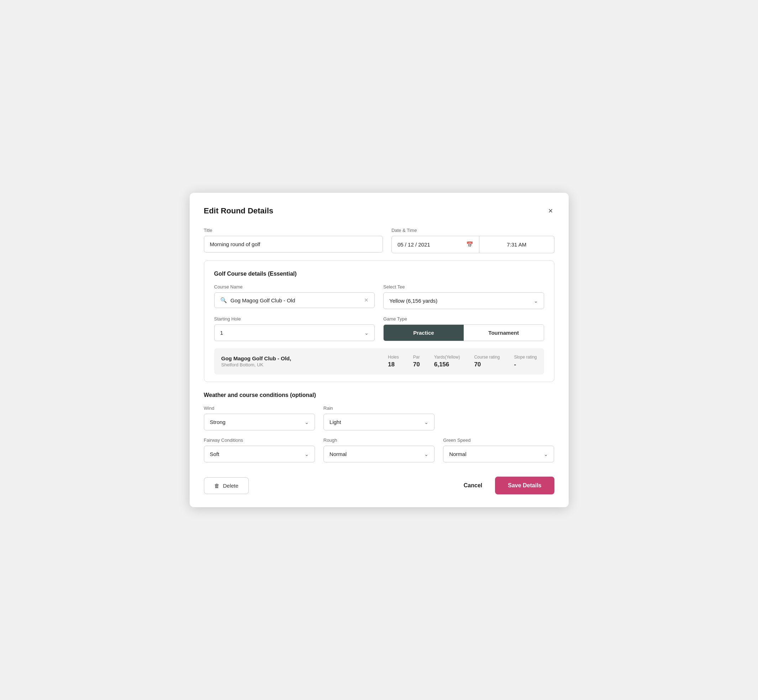 This screenshot has height=700, width=758. Describe the element at coordinates (426, 455) in the screenshot. I see `chevron-down-icon6: ⌄` at that location.